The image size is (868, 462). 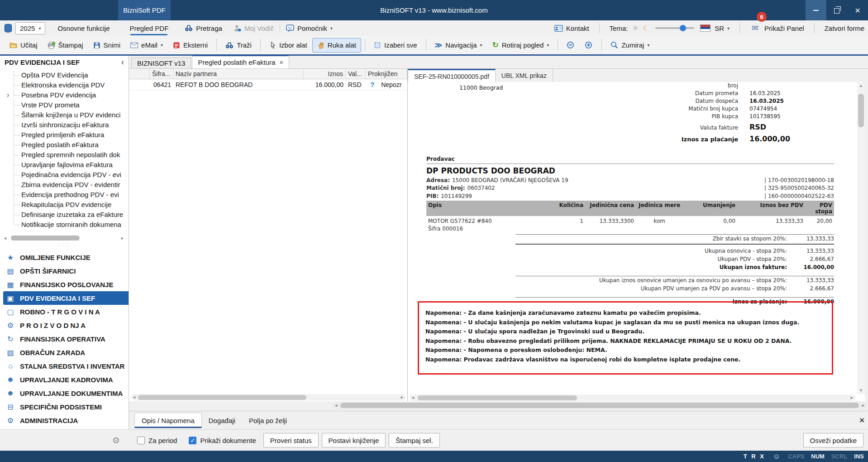 I want to click on tab-dogadjaji: Događaji, so click(x=222, y=420).